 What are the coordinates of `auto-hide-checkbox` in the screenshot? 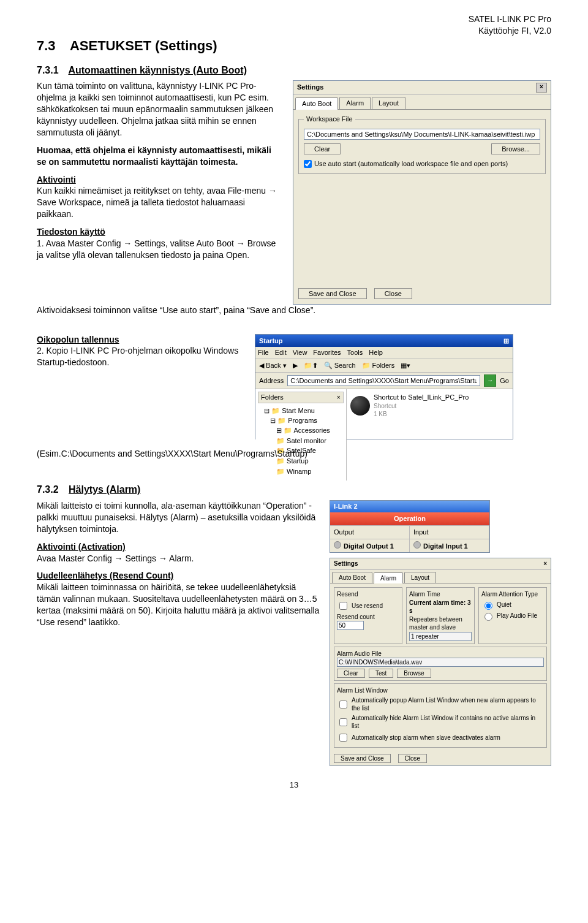 It's located at (343, 722).